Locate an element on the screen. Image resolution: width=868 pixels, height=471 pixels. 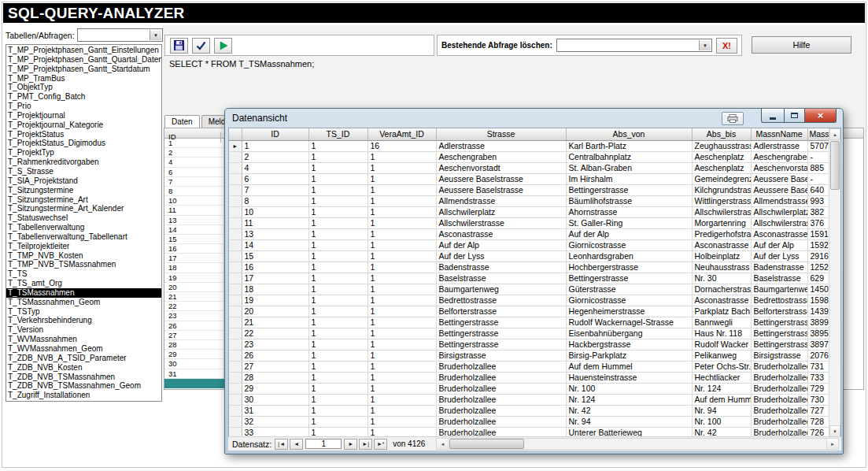
column-header: Abs_von is located at coordinates (629, 134).